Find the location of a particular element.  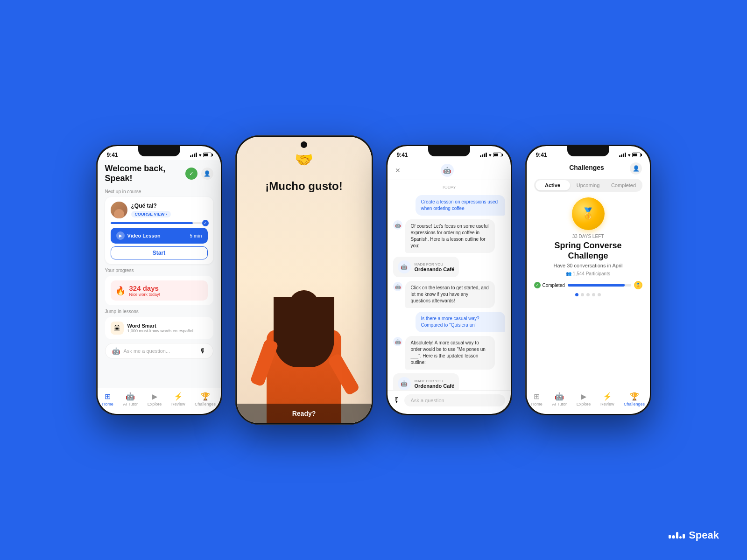

progress-check: ✓ is located at coordinates (205, 223).